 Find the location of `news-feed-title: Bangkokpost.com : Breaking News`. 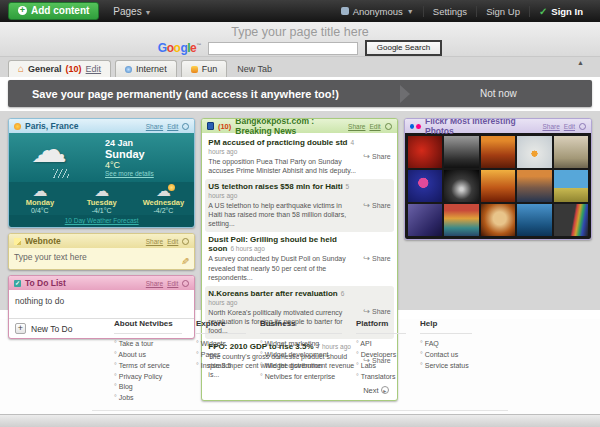

news-feed-title: Bangkokpost.com : Breaking News is located at coordinates (290, 127).